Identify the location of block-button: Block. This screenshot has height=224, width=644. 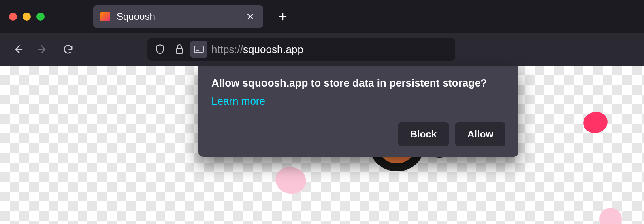
(424, 134).